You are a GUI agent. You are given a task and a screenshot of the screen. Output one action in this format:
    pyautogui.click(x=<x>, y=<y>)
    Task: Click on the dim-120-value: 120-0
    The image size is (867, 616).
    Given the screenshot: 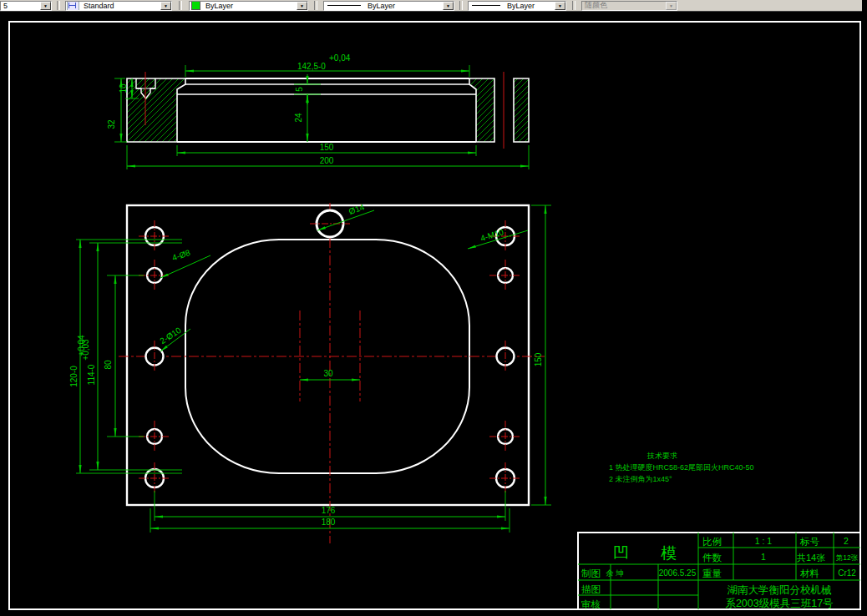 What is the action you would take?
    pyautogui.click(x=74, y=376)
    